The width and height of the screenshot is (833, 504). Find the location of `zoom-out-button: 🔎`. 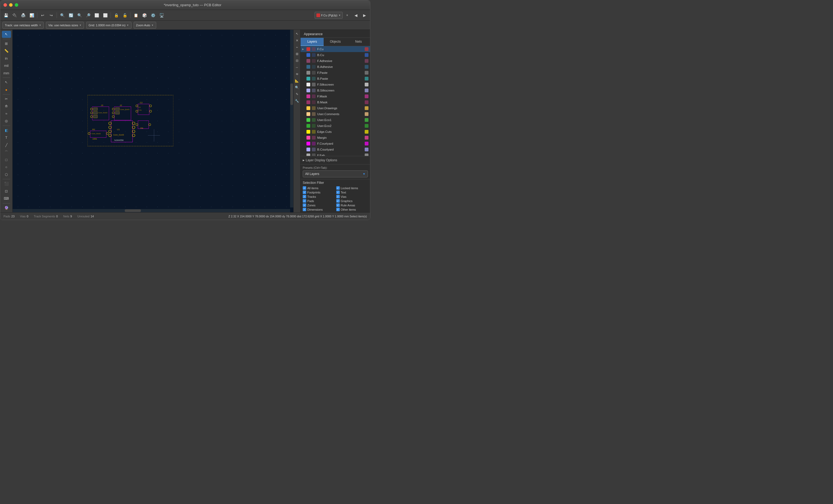

zoom-out-button: 🔎 is located at coordinates (88, 15).